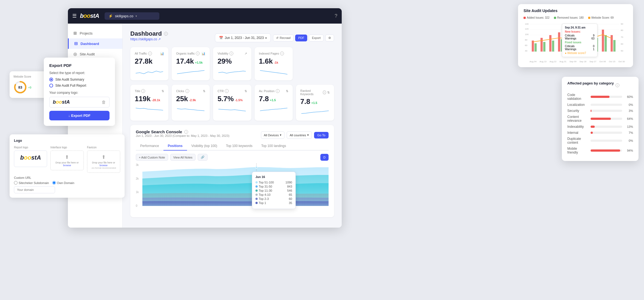  Describe the element at coordinates (594, 49) in the screenshot. I see `audit-fixed-warnings-value: 1` at that location.